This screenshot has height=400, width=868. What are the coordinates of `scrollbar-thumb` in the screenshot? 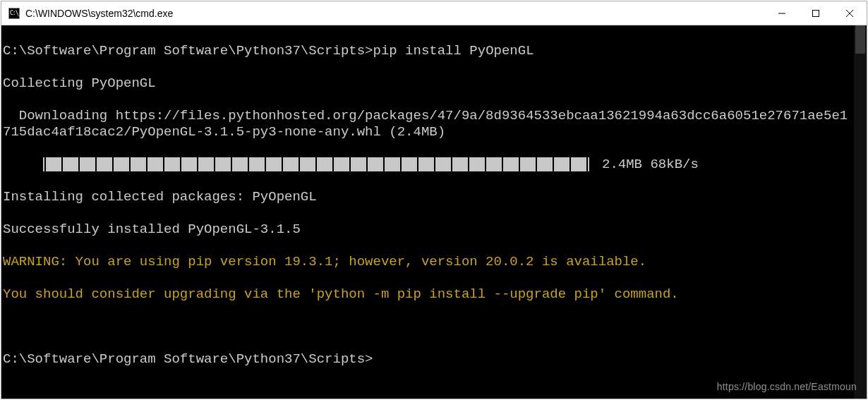 It's located at (860, 40).